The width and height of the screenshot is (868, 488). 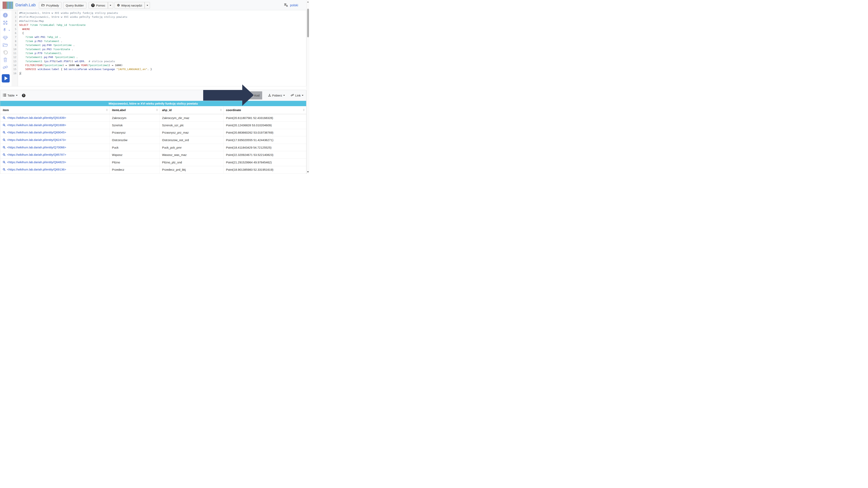 I want to click on column-header-itemlabel: itemLabel, so click(x=134, y=110).